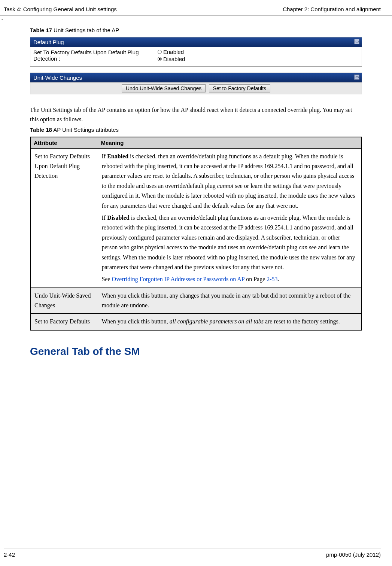 The height and width of the screenshot is (566, 392). I want to click on factory-defaults-label: Set To Factory Defaults Upon Default Plu…, so click(95, 55).